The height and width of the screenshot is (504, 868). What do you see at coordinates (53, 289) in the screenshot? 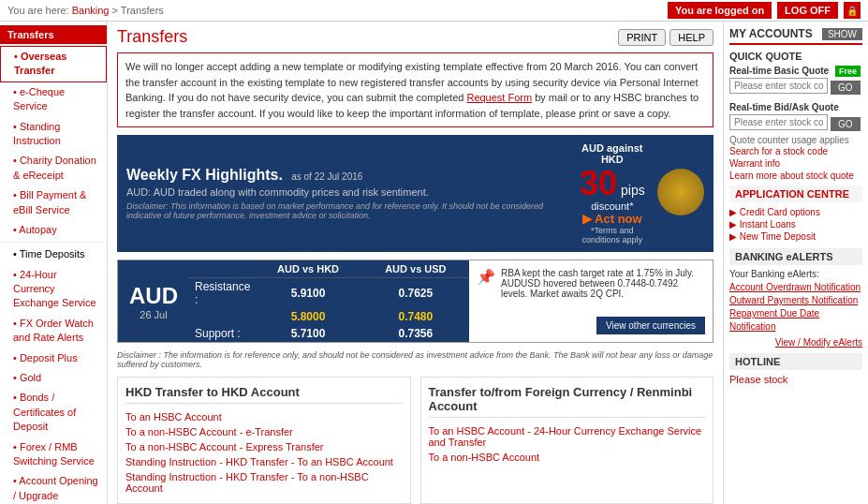
I see `sidebar-item-24h-currency: • 24-Hour Currency Exchange Service` at bounding box center [53, 289].